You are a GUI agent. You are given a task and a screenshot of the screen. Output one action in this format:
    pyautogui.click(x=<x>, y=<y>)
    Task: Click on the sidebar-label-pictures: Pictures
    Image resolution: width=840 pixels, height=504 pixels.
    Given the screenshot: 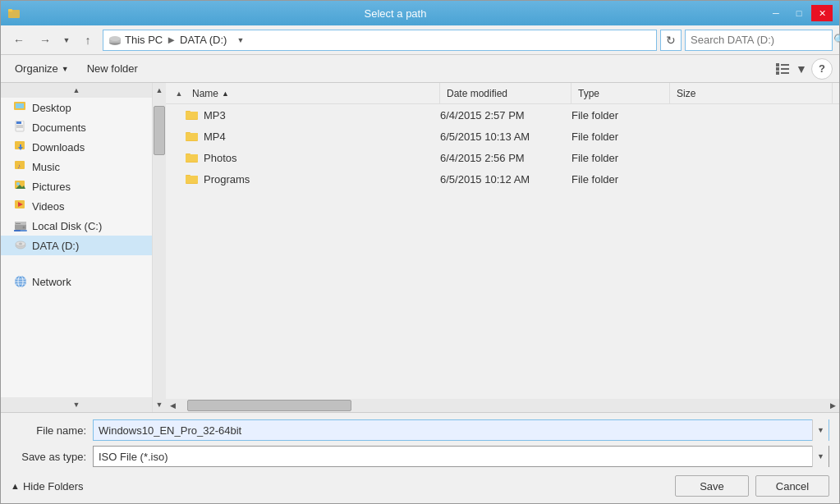 What is the action you would take?
    pyautogui.click(x=51, y=187)
    